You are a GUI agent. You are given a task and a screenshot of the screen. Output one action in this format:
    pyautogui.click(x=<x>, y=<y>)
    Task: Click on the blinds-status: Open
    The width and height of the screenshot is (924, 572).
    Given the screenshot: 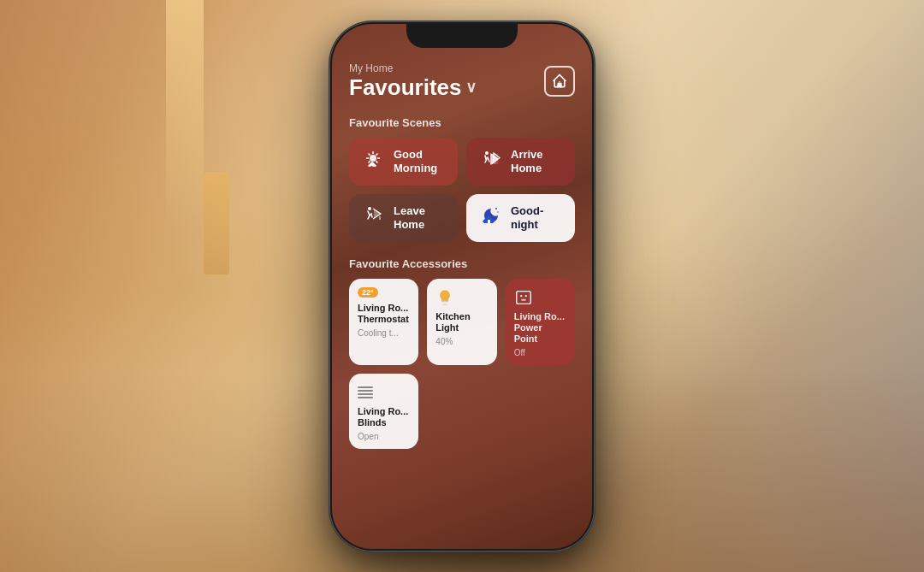 What is the action you would take?
    pyautogui.click(x=383, y=437)
    